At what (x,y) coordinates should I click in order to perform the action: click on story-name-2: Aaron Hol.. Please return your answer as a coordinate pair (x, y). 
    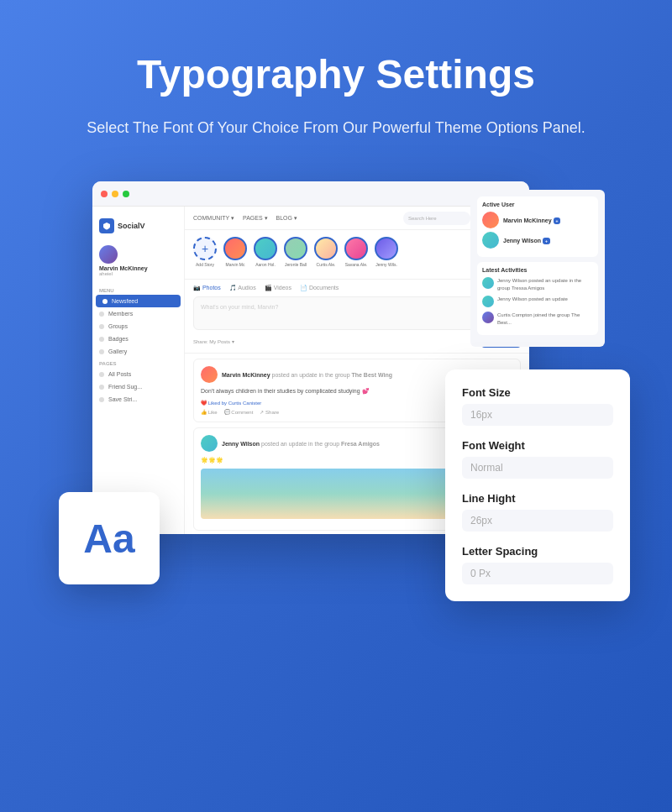
    Looking at the image, I should click on (265, 265).